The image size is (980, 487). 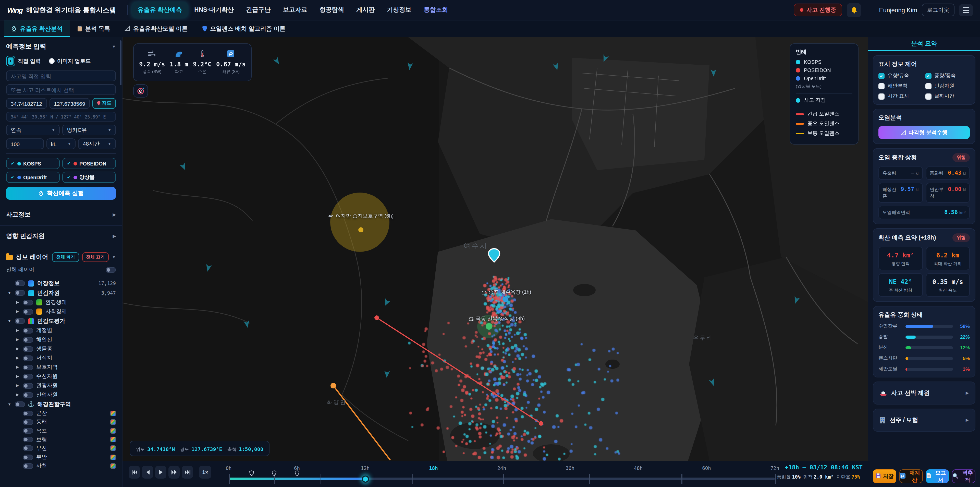 I want to click on skip-end-button, so click(x=187, y=472).